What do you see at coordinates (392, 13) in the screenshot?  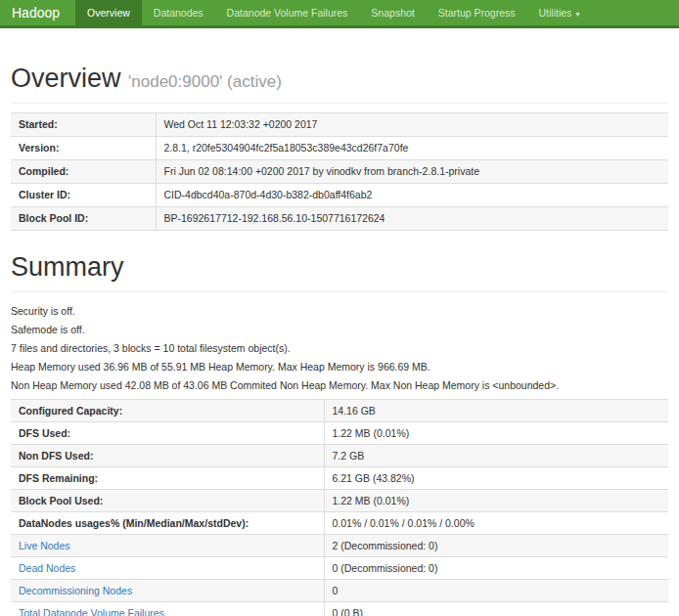 I see `tab-label: Snapshot` at bounding box center [392, 13].